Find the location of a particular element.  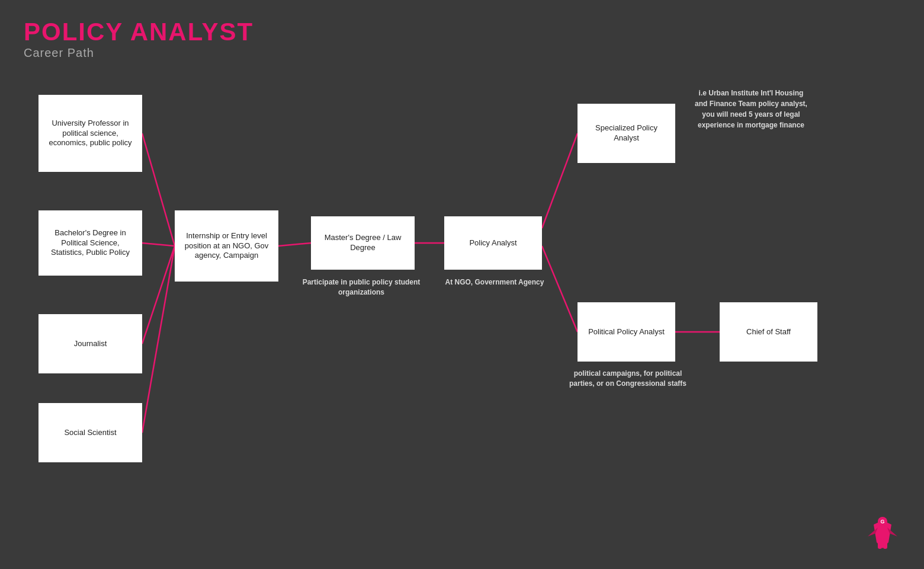

political-policy-analyst-box: Political Policy Analyst is located at coordinates (627, 332).